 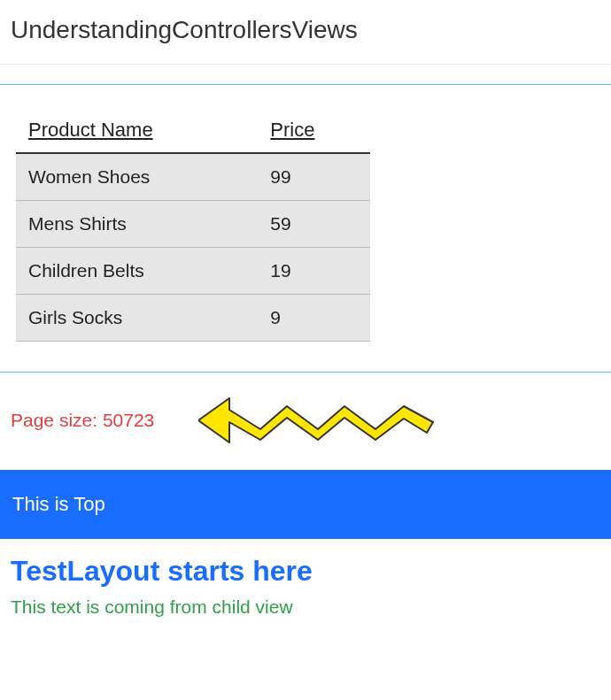 I want to click on zigzag-arrow-icon, so click(x=318, y=420).